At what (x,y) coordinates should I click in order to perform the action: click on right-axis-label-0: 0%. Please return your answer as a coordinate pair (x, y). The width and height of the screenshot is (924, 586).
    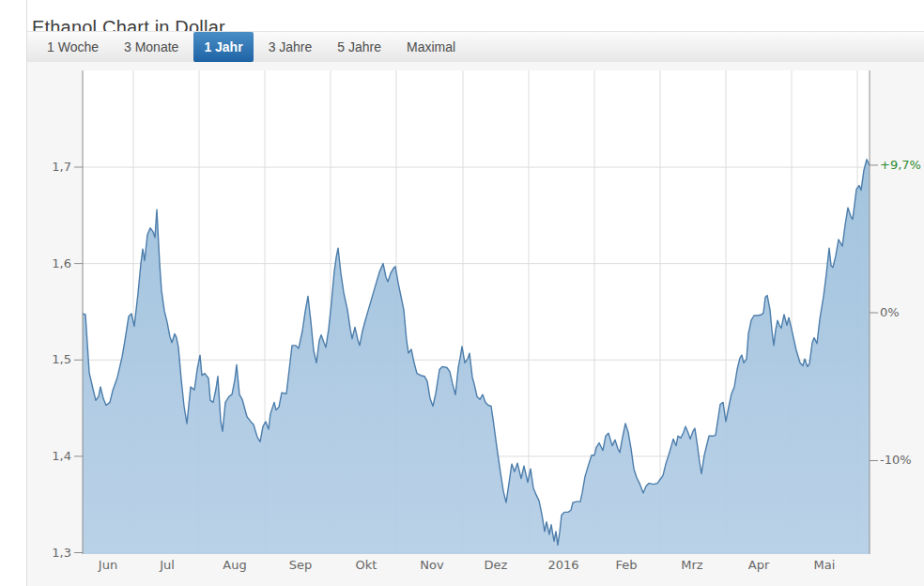
    Looking at the image, I should click on (890, 313).